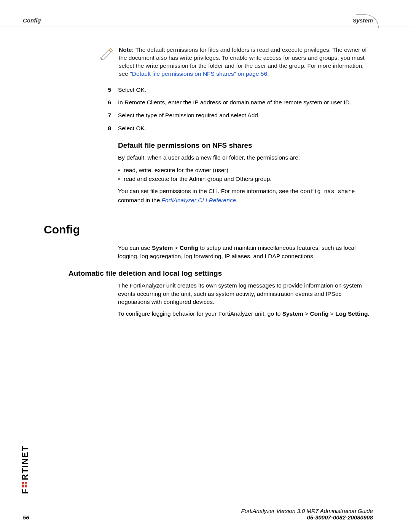  Describe the element at coordinates (307, 511) in the screenshot. I see `footer-doc-title: FortiAnalyzer Version 3.0 MR7 Administra…` at that location.